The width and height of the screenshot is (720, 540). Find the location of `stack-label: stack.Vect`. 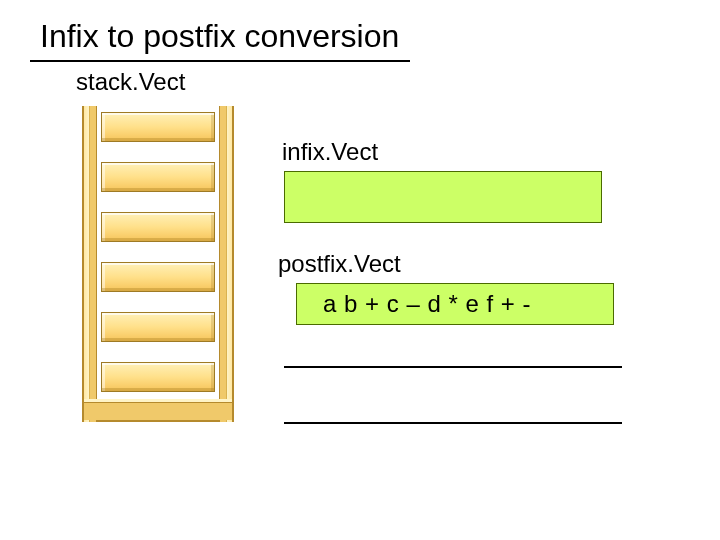

stack-label: stack.Vect is located at coordinates (130, 82).